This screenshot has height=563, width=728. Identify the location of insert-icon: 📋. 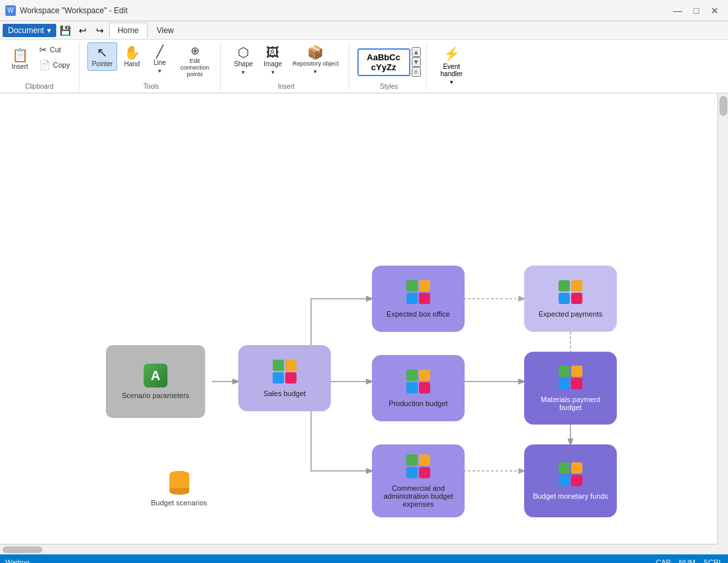
(20, 55).